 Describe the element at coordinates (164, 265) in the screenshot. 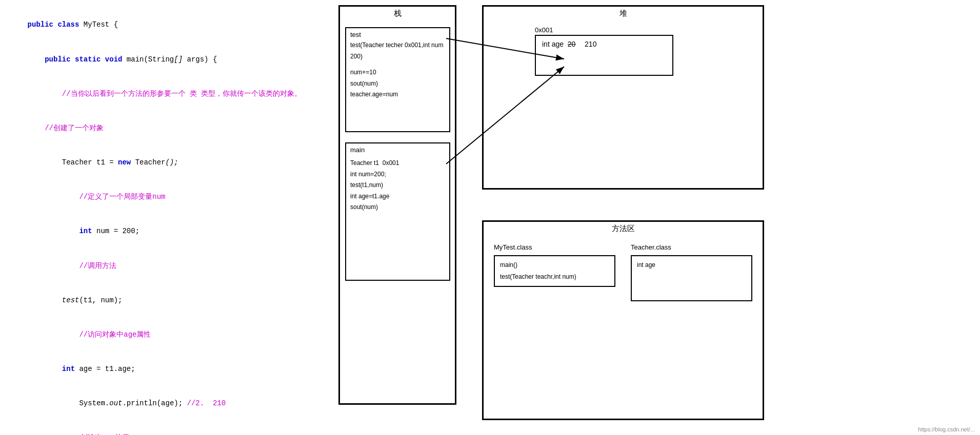

I see `code-line-8: //调用方法` at that location.